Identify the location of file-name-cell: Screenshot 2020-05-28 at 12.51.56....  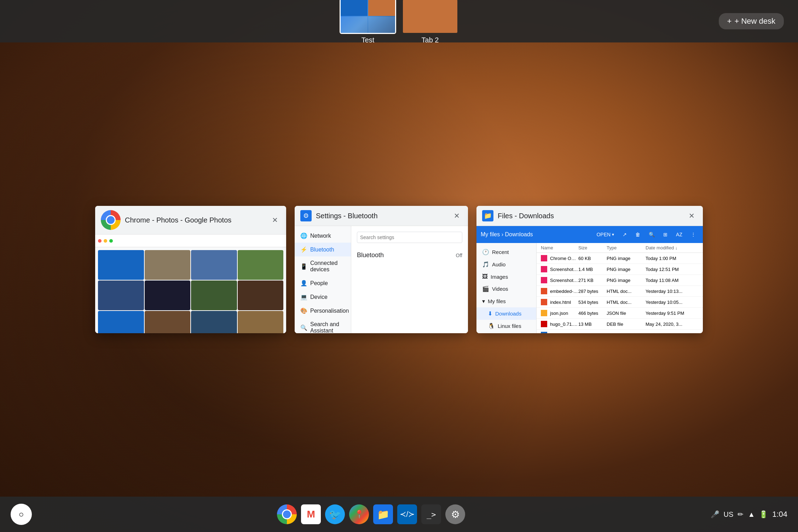
(560, 269).